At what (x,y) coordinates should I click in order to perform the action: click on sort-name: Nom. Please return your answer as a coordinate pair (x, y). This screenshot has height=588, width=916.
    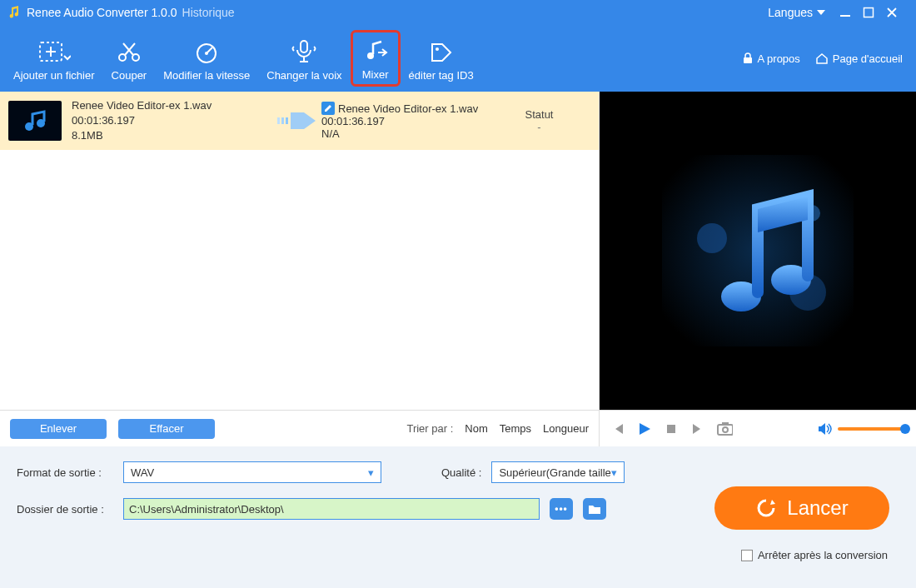
    Looking at the image, I should click on (476, 428).